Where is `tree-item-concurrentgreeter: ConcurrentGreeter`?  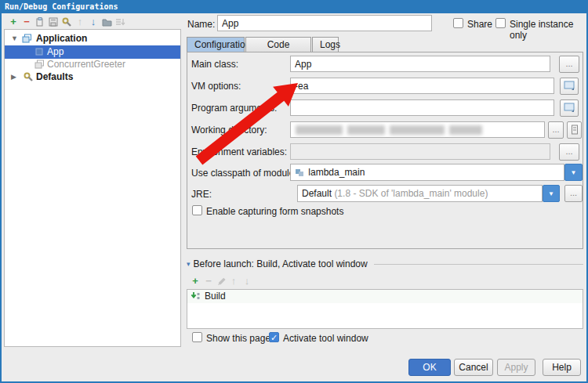
tree-item-concurrentgreeter: ConcurrentGreeter is located at coordinates (93, 64).